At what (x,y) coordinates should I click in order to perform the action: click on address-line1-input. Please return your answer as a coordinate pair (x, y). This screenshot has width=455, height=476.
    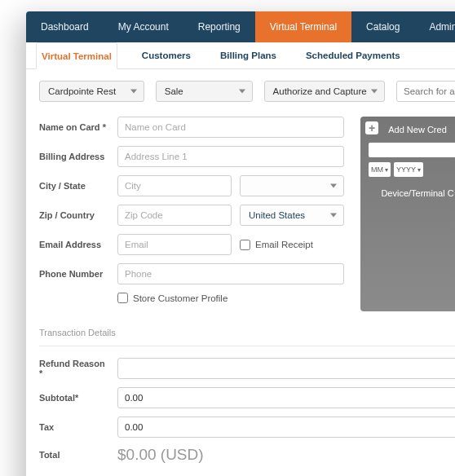
    Looking at the image, I should click on (231, 156).